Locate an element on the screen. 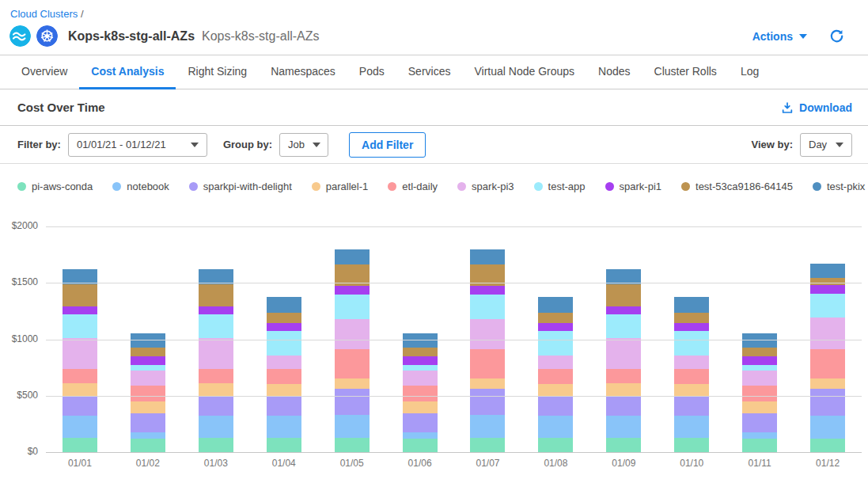 Image resolution: width=868 pixels, height=502 pixels. tab-nodes: Nodes is located at coordinates (614, 73).